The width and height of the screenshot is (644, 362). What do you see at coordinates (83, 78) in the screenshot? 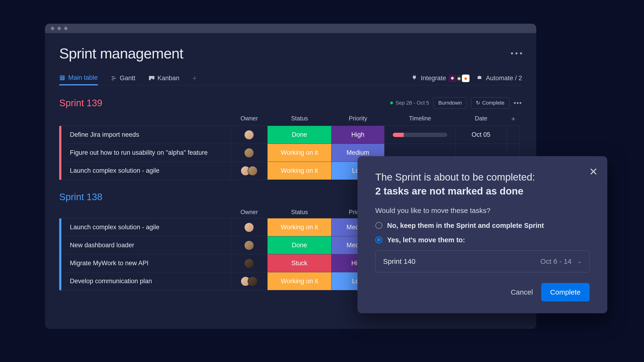
I see `tab-label: Main table` at bounding box center [83, 78].